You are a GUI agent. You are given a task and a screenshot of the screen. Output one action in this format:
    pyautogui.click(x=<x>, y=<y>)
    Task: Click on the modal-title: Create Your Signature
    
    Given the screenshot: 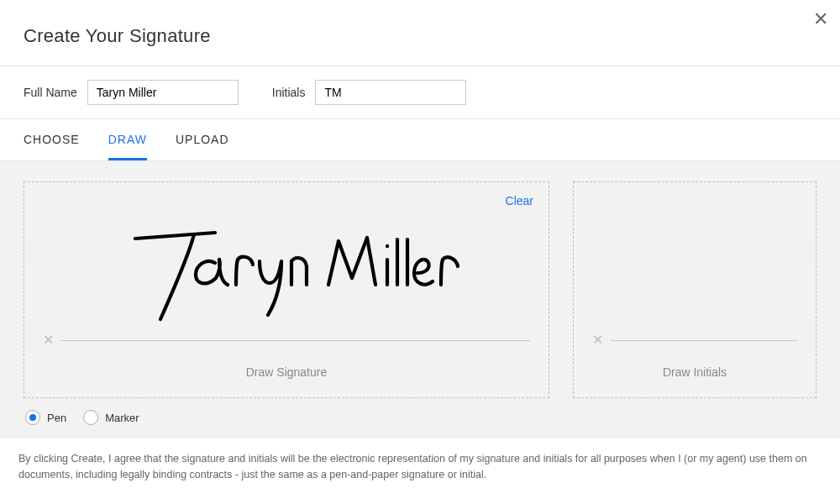 What is the action you would take?
    pyautogui.click(x=420, y=33)
    